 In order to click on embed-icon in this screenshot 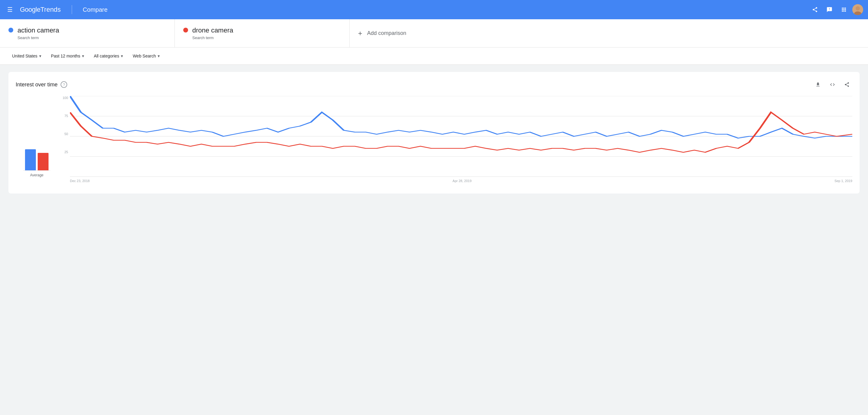, I will do `click(832, 84)`.